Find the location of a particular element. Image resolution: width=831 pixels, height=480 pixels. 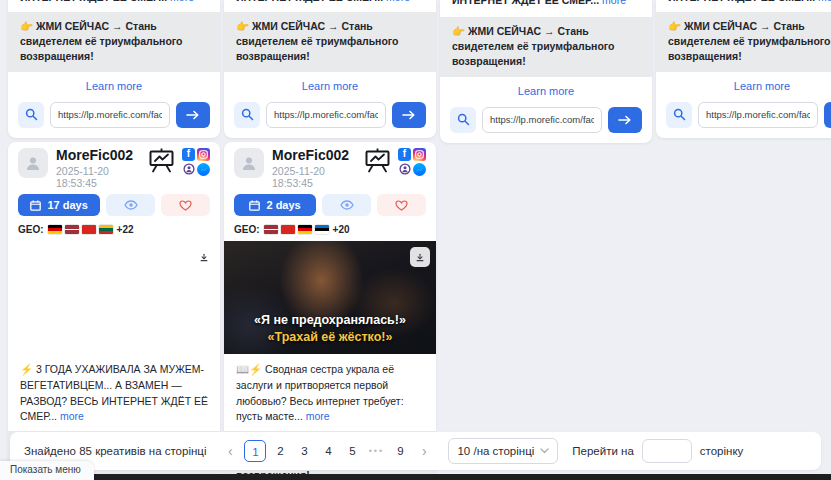

profile-name: MoreFic002 is located at coordinates (98, 156).